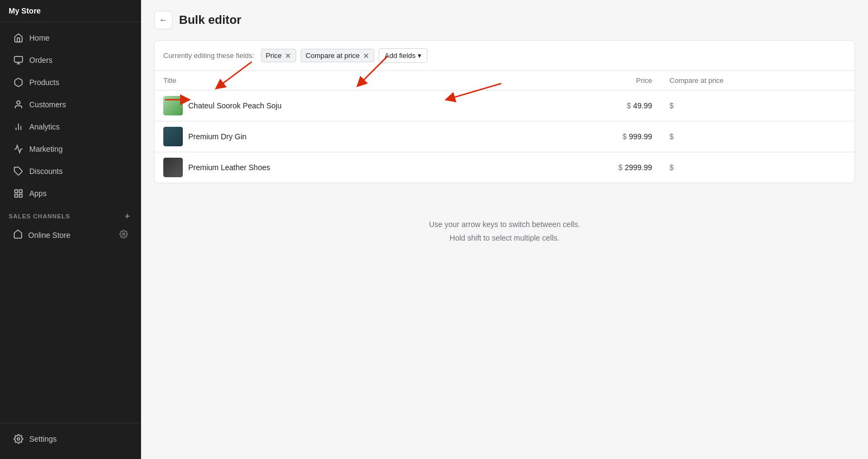 The image size is (868, 459). What do you see at coordinates (757, 81) in the screenshot?
I see `col-header-compare-at-price: Compare at price` at bounding box center [757, 81].